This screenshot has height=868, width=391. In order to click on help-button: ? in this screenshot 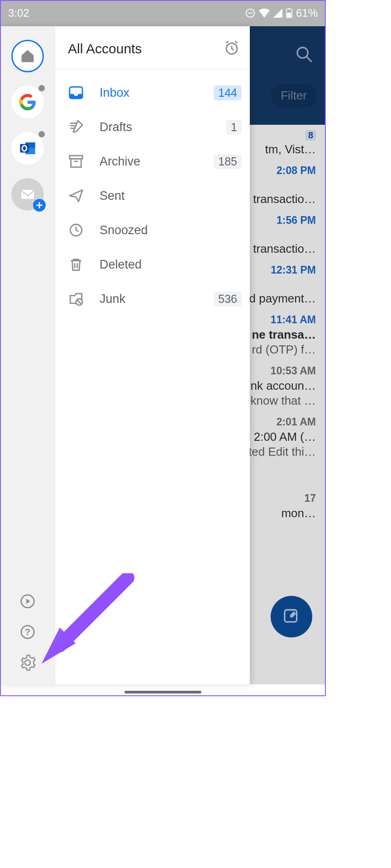, I will do `click(28, 632)`.